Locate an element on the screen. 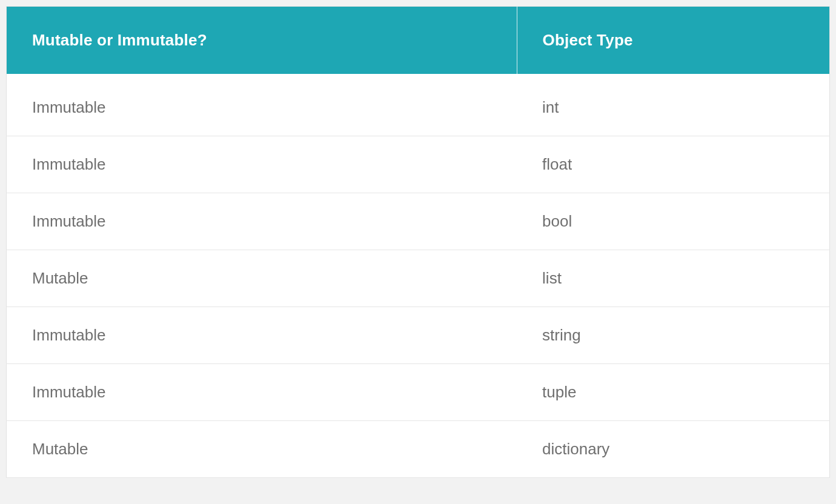 This screenshot has height=504, width=836. cell-object-type: string is located at coordinates (673, 336).